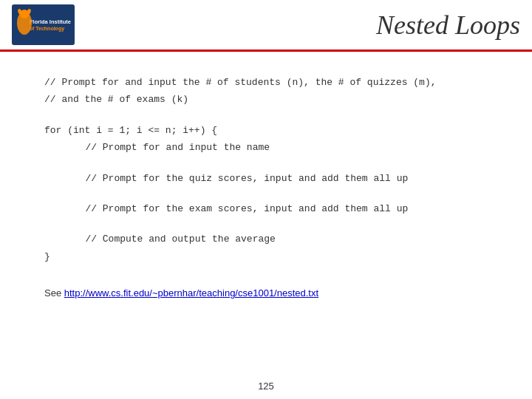 This screenshot has width=532, height=399. What do you see at coordinates (43, 25) in the screenshot?
I see `logo-area: Florida Institute of Technology` at bounding box center [43, 25].